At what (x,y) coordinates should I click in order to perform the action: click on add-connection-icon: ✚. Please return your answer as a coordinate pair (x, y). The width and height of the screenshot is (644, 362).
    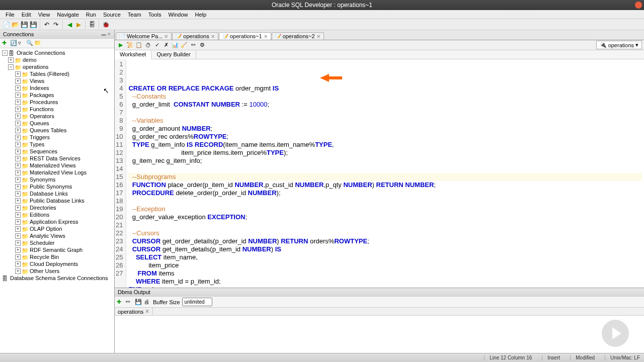
    Looking at the image, I should click on (6, 43).